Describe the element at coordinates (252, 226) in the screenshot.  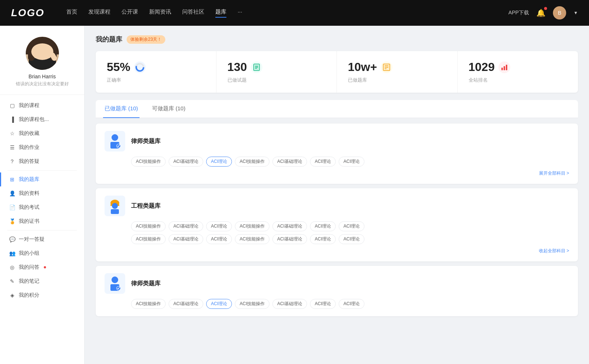
I see `tag-1-3: ACI技能操作` at that location.